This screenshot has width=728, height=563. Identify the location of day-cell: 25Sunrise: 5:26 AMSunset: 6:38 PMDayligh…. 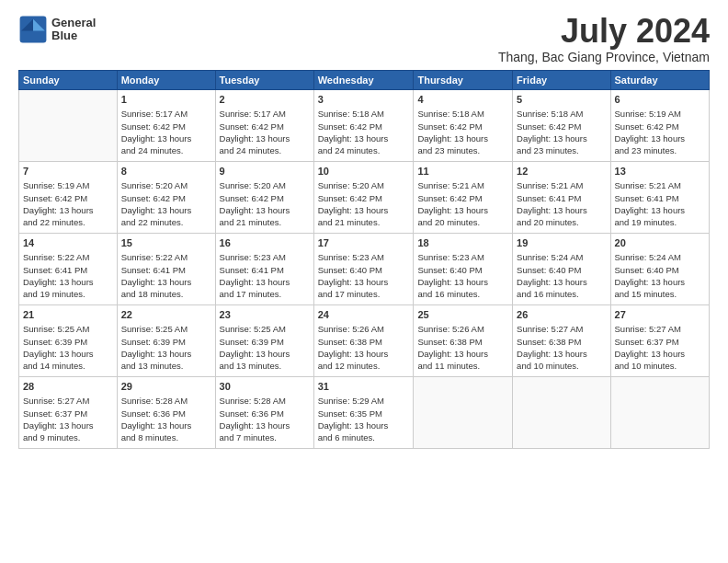
(463, 341).